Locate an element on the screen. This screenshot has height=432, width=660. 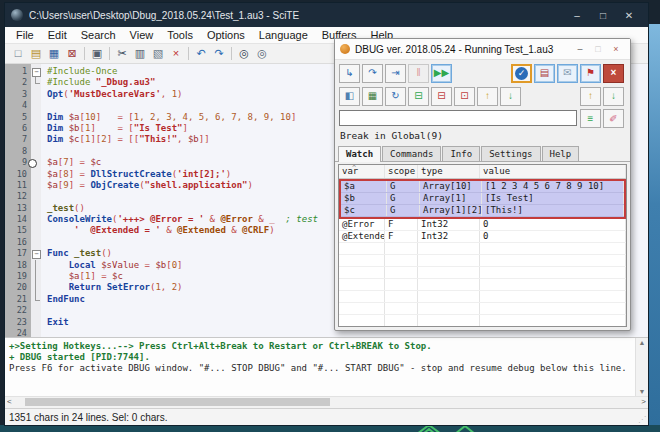
resize-grip: ⋰ is located at coordinates (642, 420).